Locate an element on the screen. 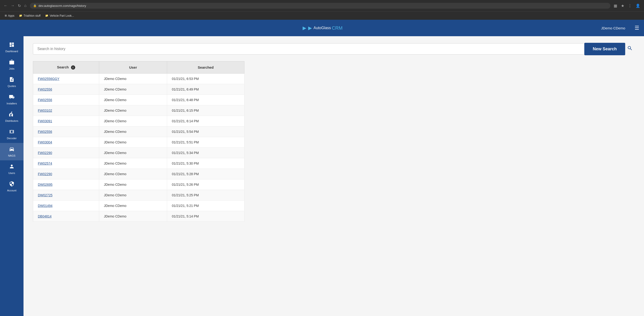  table-row: DW02695JDemo CDemo01/21/21, 5:26 PM is located at coordinates (139, 185).